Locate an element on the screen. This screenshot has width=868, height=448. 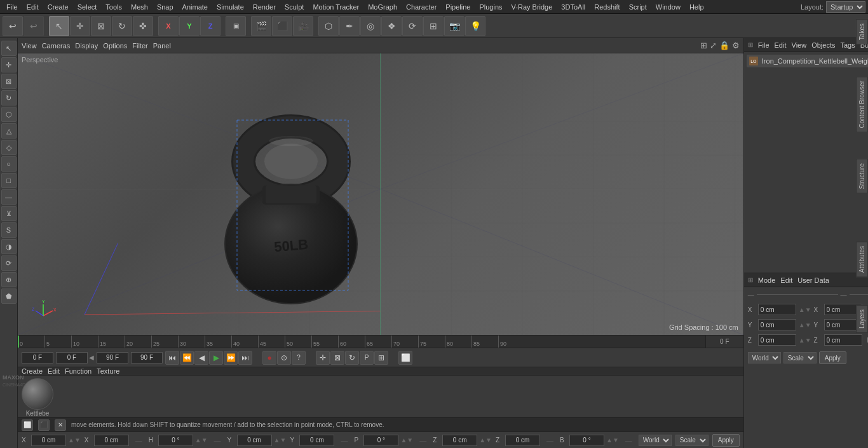
redo-button: ↩ is located at coordinates (34, 26).